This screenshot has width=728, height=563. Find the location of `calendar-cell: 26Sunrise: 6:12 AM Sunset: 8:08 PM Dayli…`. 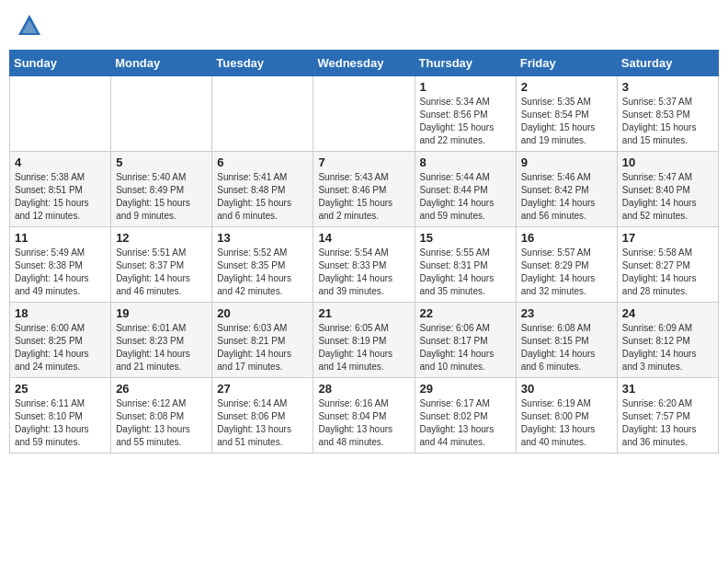

calendar-cell: 26Sunrise: 6:12 AM Sunset: 8:08 PM Dayli… is located at coordinates (162, 416).